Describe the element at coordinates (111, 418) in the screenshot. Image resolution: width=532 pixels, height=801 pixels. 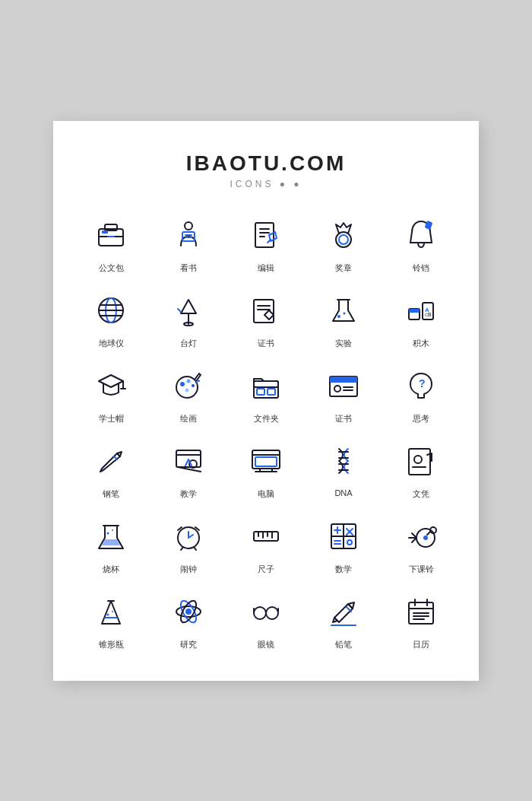
I see `graduation-label: 学士帽` at that location.